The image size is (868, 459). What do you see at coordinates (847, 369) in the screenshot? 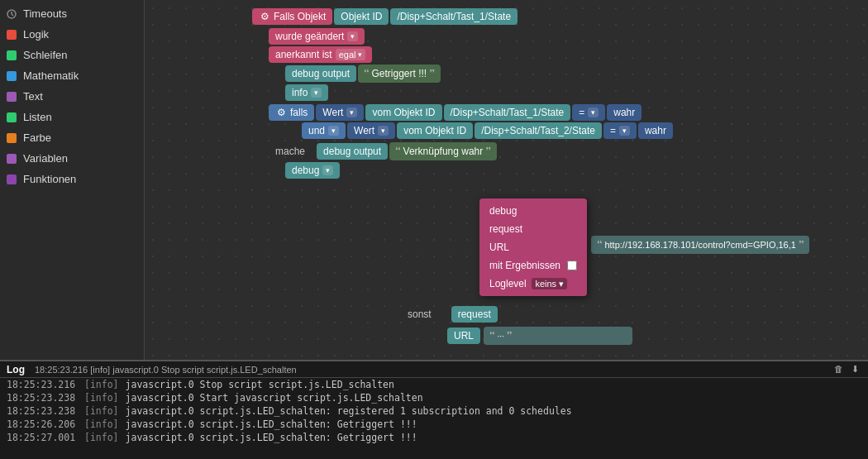
I see `log-icons: 🗑 ⬇` at bounding box center [847, 369].